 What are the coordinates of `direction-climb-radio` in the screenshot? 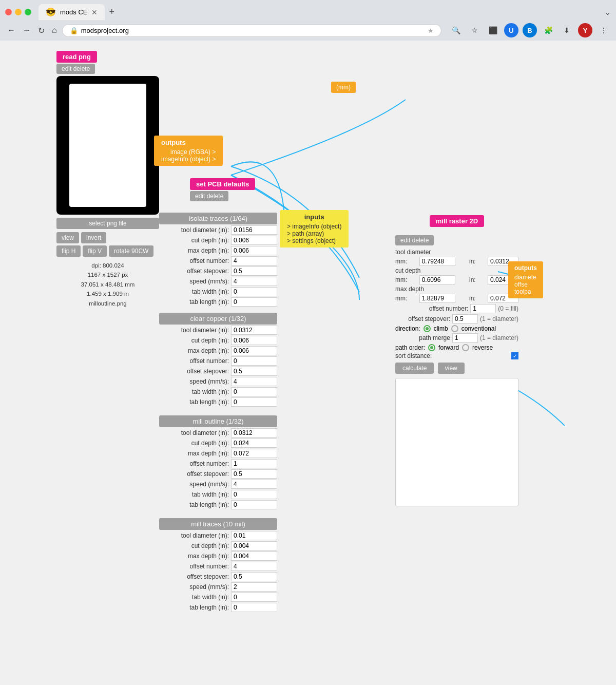 It's located at (427, 329).